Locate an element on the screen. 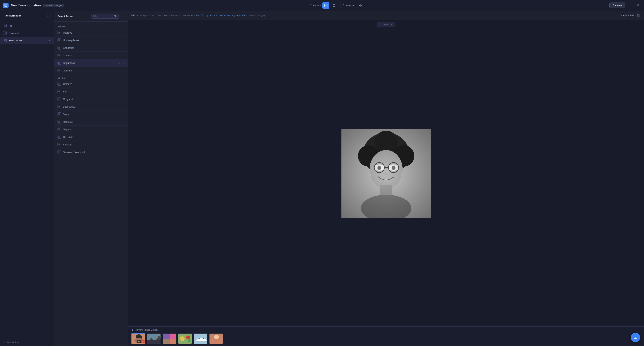 Image resolution: width=644 pixels, height=346 pixels. save-as-button: Save As is located at coordinates (618, 5).